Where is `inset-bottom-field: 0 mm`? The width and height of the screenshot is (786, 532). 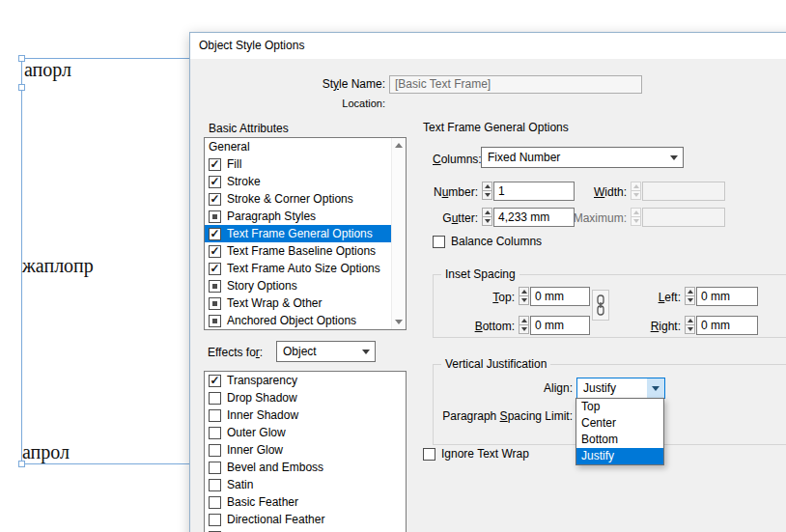 inset-bottom-field: 0 mm is located at coordinates (560, 325).